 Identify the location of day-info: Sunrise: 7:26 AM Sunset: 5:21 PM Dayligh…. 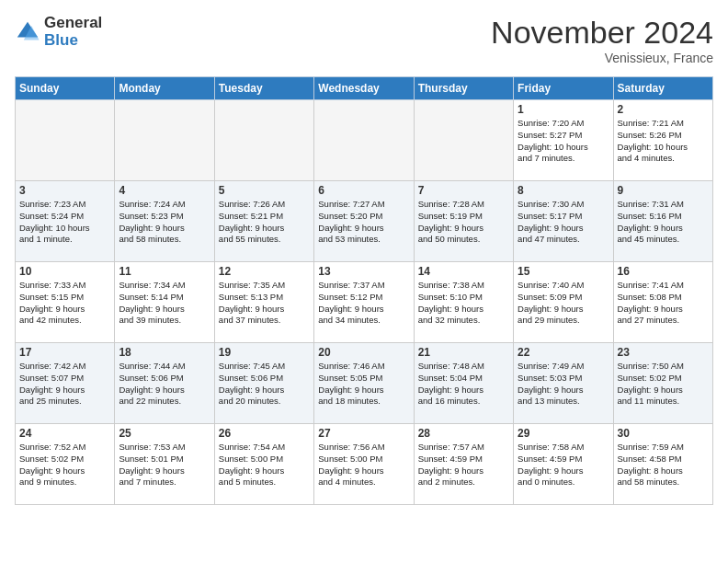
(265, 223).